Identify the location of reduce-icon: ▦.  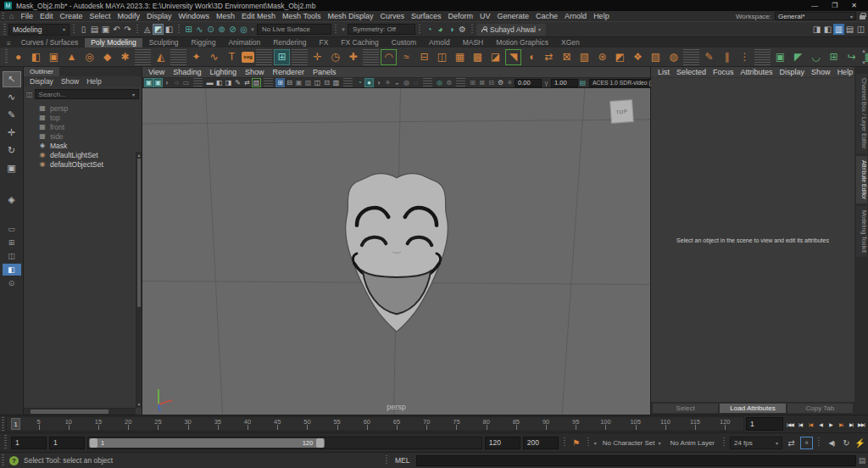
(459, 58).